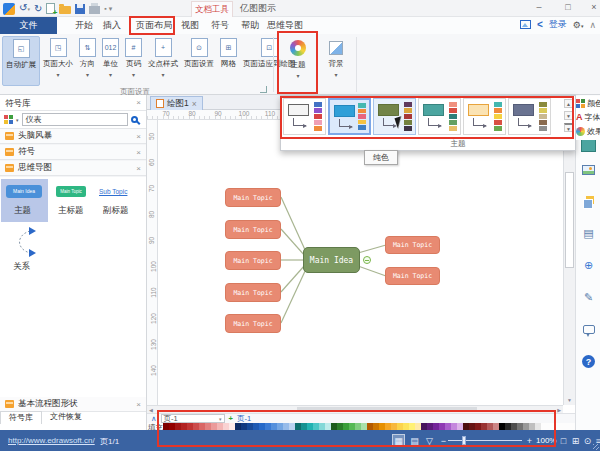  What do you see at coordinates (250, 26) in the screenshot?
I see `tab-帮助: 帮助` at bounding box center [250, 26].